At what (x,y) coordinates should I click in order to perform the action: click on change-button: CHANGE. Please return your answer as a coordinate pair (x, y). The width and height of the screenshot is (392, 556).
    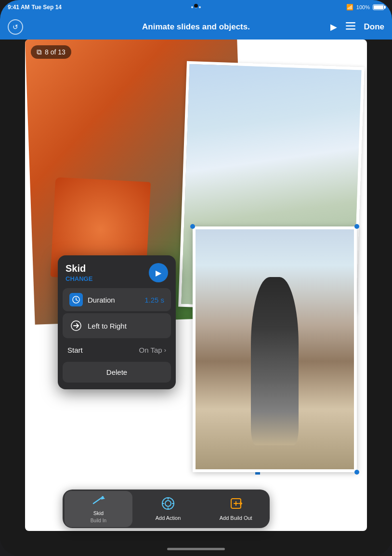
    Looking at the image, I should click on (79, 278).